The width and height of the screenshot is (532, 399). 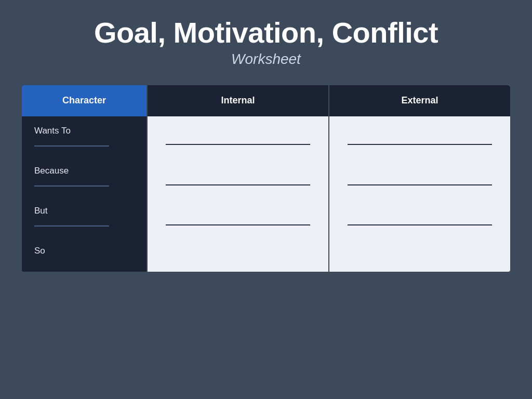 What do you see at coordinates (420, 144) in the screenshot?
I see `external-wants-to-underline` at bounding box center [420, 144].